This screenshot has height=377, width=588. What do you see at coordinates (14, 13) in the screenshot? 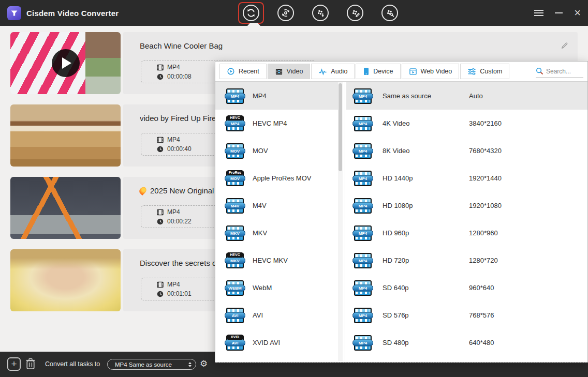
I see `app-logo-icon` at bounding box center [14, 13].